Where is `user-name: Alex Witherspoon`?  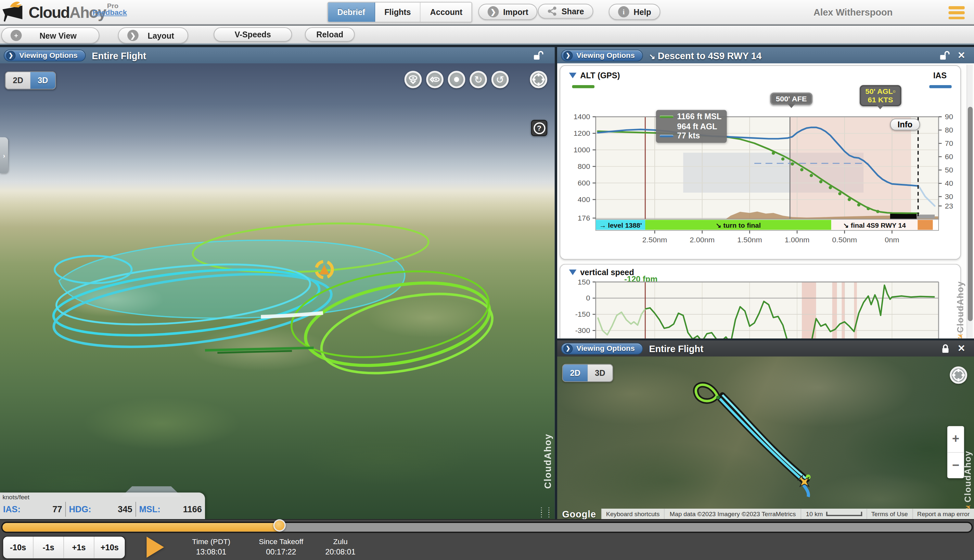 user-name: Alex Witherspoon is located at coordinates (853, 12).